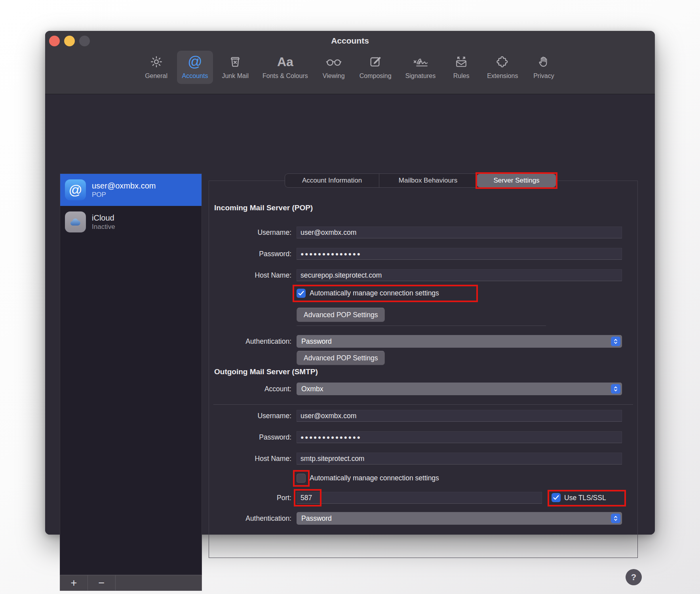 The height and width of the screenshot is (594, 700). Describe the element at coordinates (459, 437) in the screenshot. I see `outgoing-password-field: ●●●●●●●●●●●●●●` at that location.